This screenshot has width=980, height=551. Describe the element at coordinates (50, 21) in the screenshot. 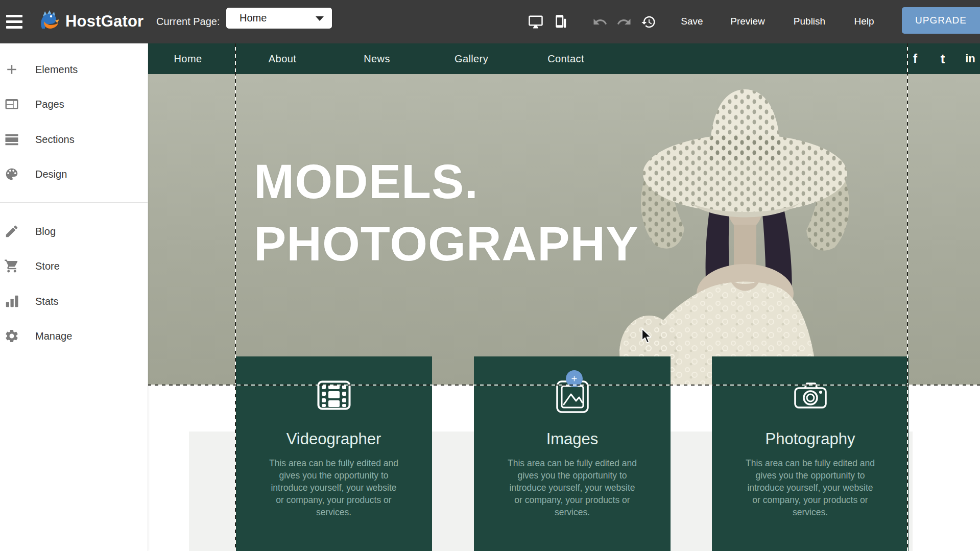

I see `gator-mascot-icon` at that location.